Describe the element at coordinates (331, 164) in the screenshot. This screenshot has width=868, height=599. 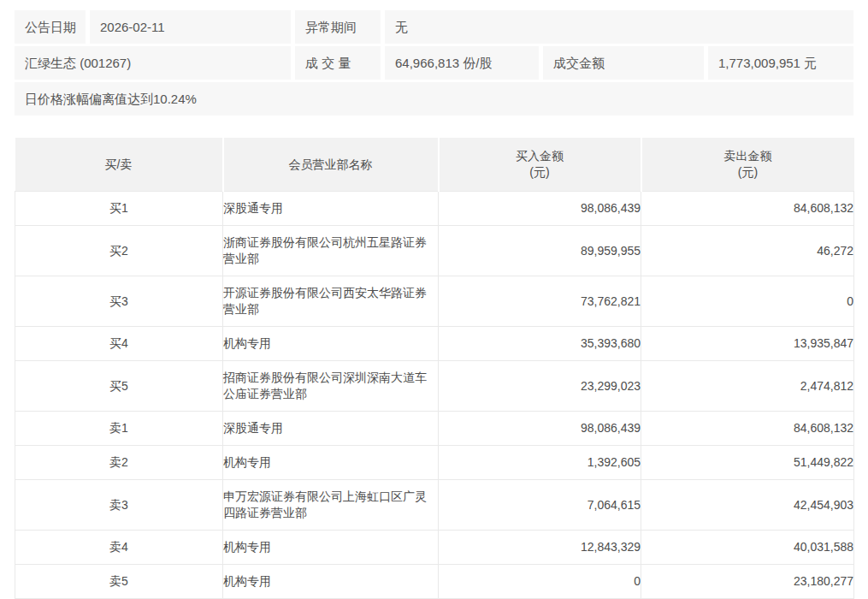
I see `header-branch: 会员营业部名称` at that location.